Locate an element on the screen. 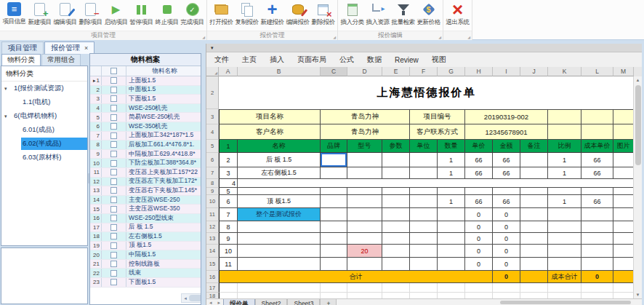 The width and height of the screenshot is (644, 305). sheet-cell: 0 is located at coordinates (507, 277).